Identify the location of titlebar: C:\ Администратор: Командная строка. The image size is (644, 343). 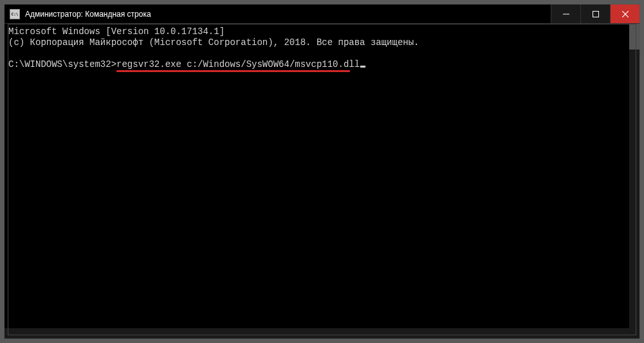
(322, 14).